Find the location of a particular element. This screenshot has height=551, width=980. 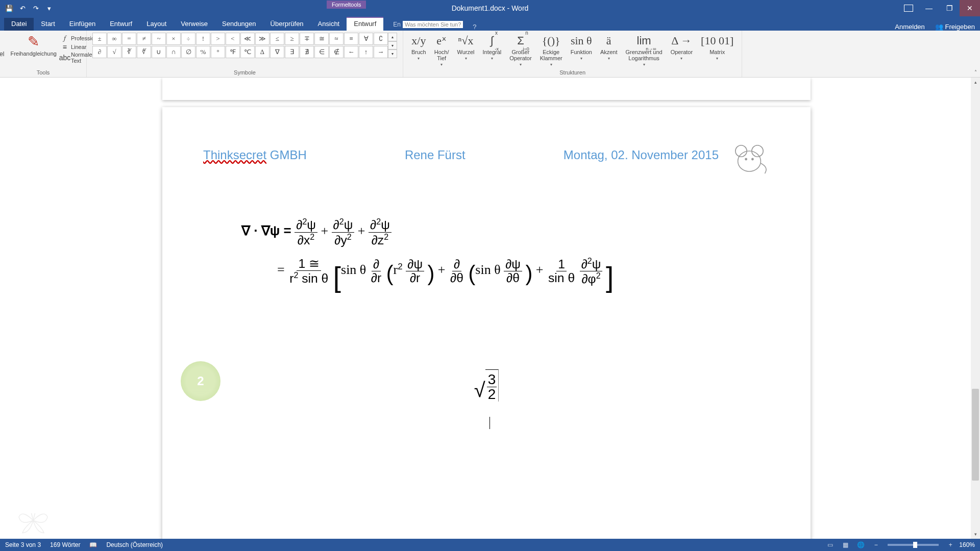

scroll-up-button: ▴ is located at coordinates (975, 82).